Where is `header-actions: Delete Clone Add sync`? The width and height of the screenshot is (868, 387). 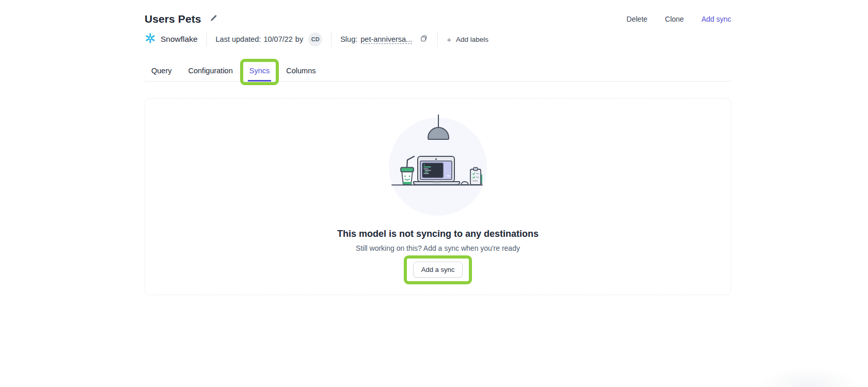 header-actions: Delete Clone Add sync is located at coordinates (678, 19).